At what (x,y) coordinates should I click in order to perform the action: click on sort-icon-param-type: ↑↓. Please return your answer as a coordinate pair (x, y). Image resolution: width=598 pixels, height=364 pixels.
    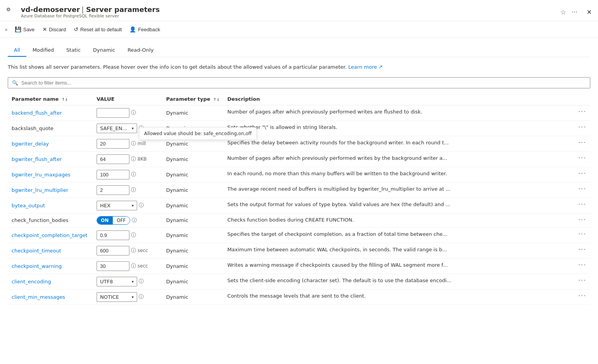
    Looking at the image, I should click on (216, 100).